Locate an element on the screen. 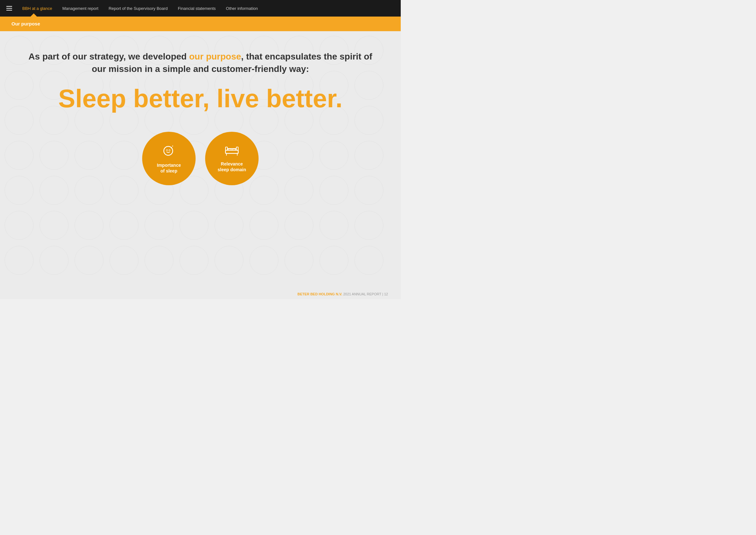  intro-text-before: As part of our strategy, we developed is located at coordinates (109, 57).